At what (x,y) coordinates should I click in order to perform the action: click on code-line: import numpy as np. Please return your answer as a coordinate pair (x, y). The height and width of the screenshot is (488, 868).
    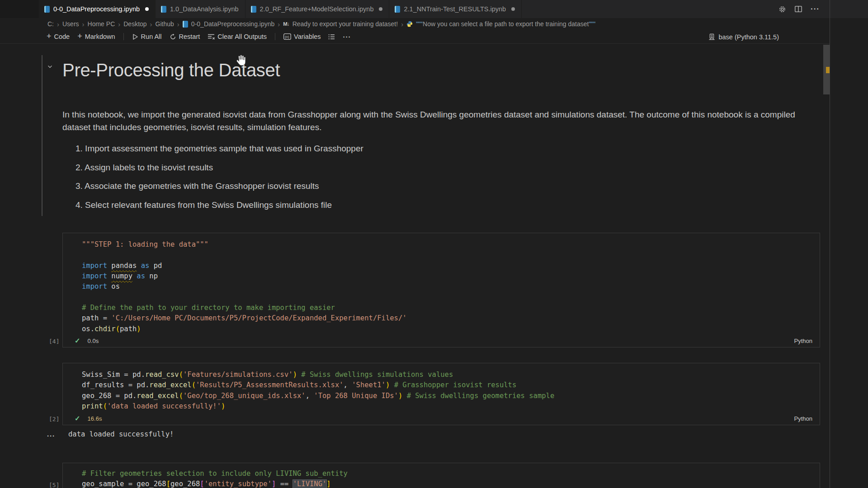
    Looking at the image, I should click on (449, 277).